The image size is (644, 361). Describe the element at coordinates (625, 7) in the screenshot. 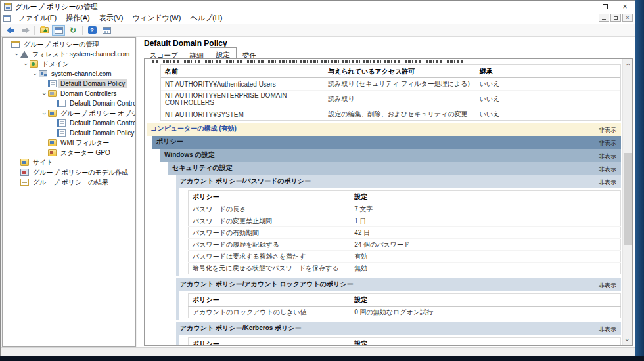

I see `close-button: ×` at that location.